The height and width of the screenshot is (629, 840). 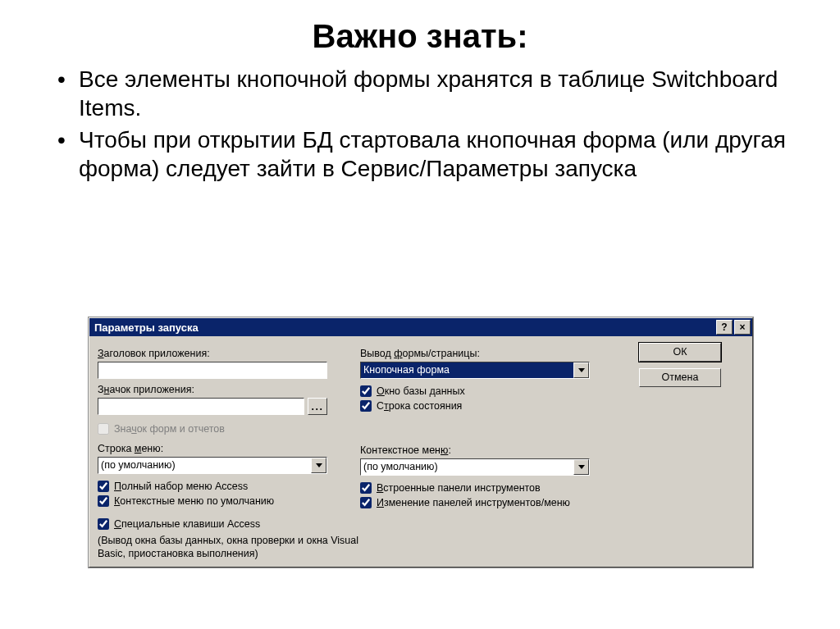 What do you see at coordinates (194, 501) in the screenshot?
I see `default-shortcut-label: Контекстные меню по умолчанию` at bounding box center [194, 501].